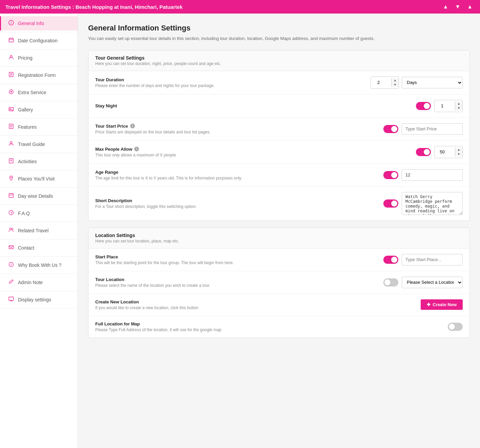 Image resolution: width=480 pixels, height=448 pixels. Describe the element at coordinates (39, 300) in the screenshot. I see `sidebar-item-display-settings: Display settings` at that location.